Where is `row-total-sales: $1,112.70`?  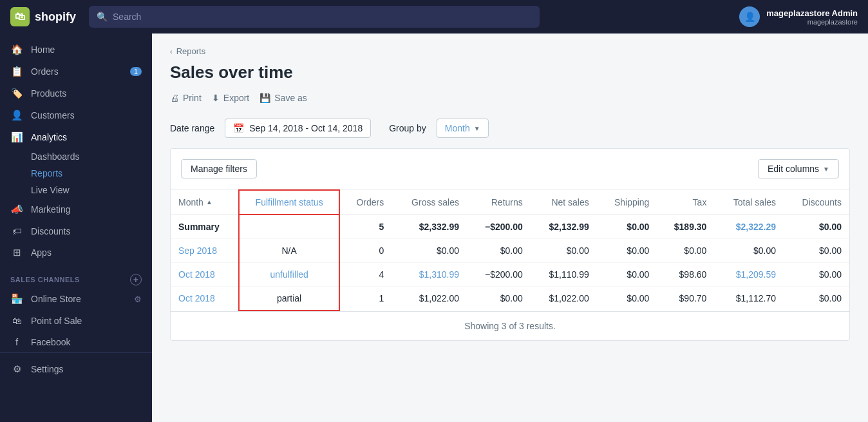 row-total-sales: $1,112.70 is located at coordinates (749, 298).